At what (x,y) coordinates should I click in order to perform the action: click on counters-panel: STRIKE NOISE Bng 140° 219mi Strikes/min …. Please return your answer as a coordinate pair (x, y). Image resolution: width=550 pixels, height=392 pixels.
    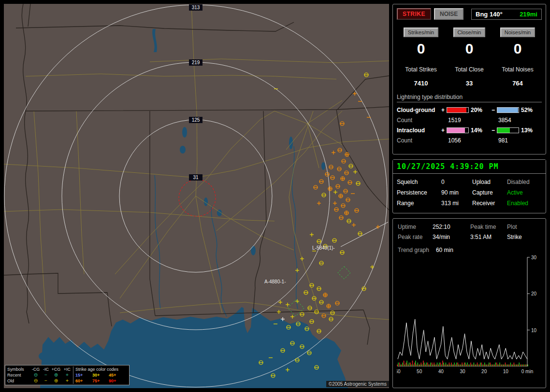
    Looking at the image, I should click on (469, 79).